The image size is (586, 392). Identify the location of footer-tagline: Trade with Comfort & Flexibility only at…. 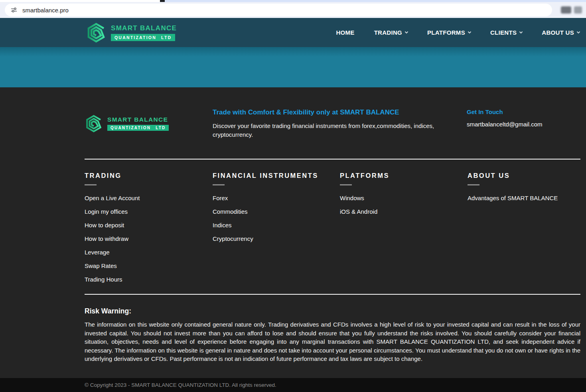
(340, 124).